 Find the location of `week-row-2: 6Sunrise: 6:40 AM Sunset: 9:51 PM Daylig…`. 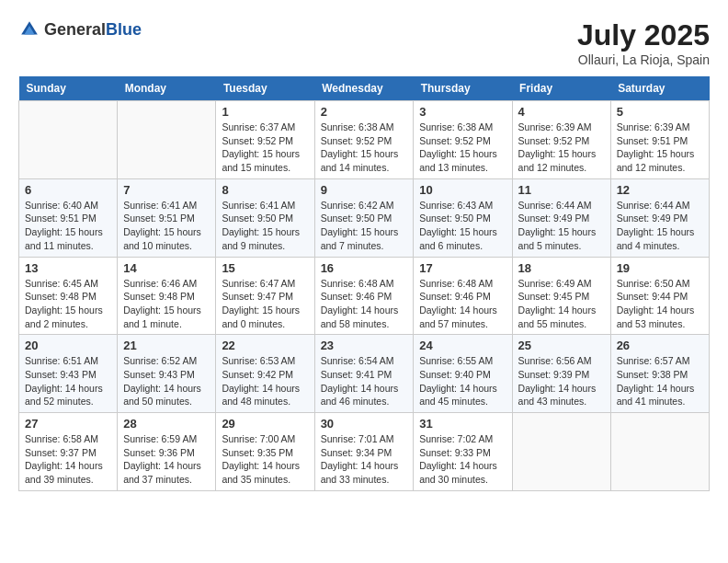

week-row-2: 6Sunrise: 6:40 AM Sunset: 9:51 PM Daylig… is located at coordinates (364, 217).